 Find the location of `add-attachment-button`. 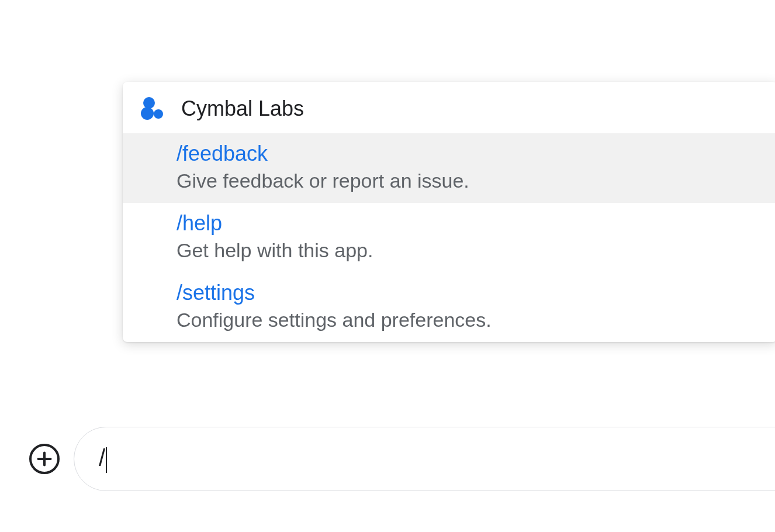

add-attachment-button is located at coordinates (44, 459).